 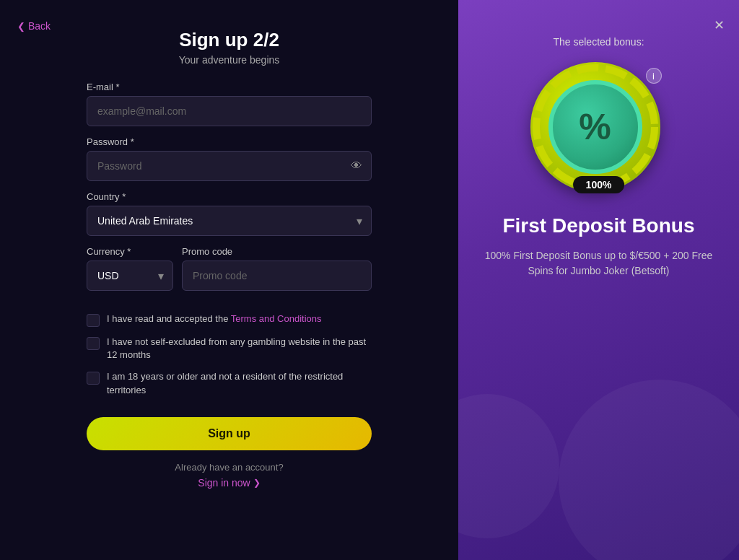 What do you see at coordinates (599, 185) in the screenshot?
I see `coin-badge: 100%` at bounding box center [599, 185].